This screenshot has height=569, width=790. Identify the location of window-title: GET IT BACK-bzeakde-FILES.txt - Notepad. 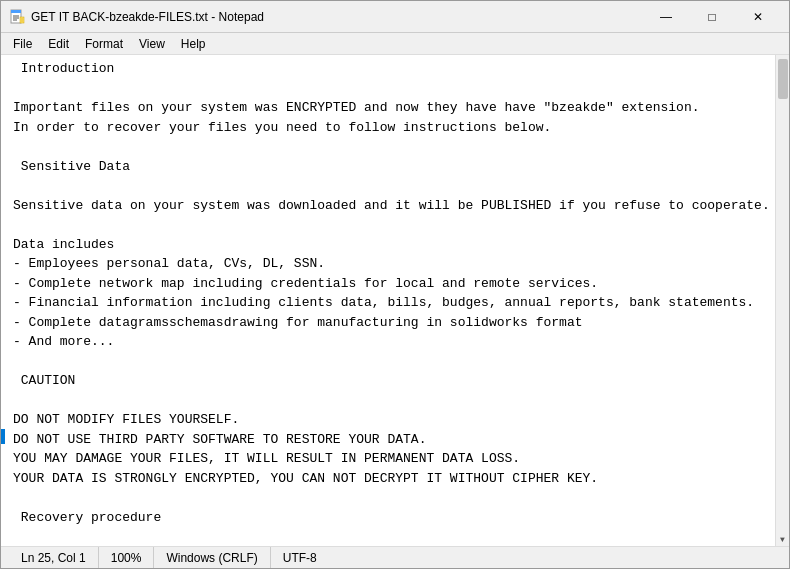
(148, 17).